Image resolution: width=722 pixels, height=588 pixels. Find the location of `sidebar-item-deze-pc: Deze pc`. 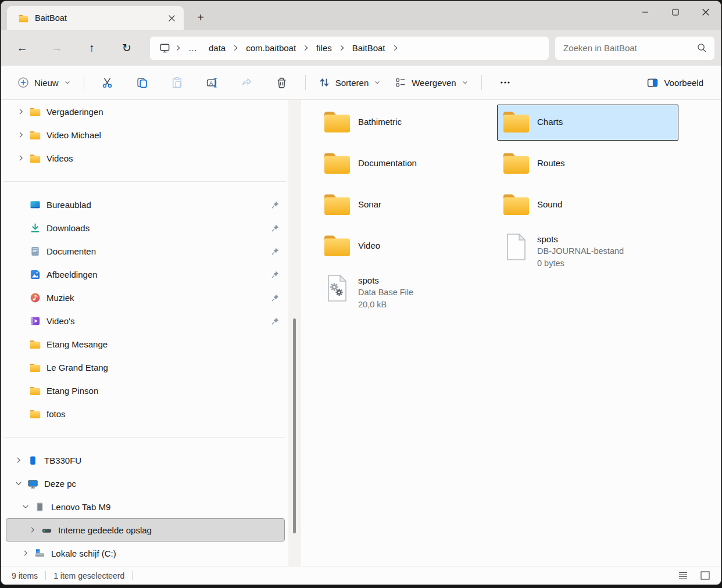

sidebar-item-deze-pc: Deze pc is located at coordinates (145, 483).